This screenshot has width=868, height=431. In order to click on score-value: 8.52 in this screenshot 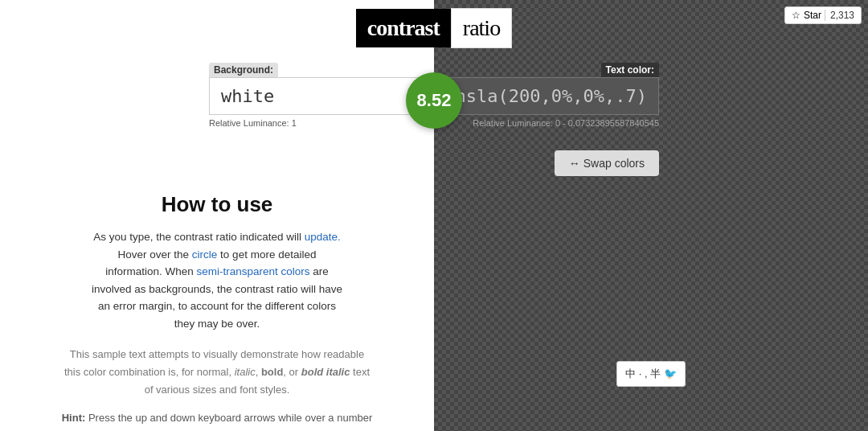, I will do `click(434, 101)`.